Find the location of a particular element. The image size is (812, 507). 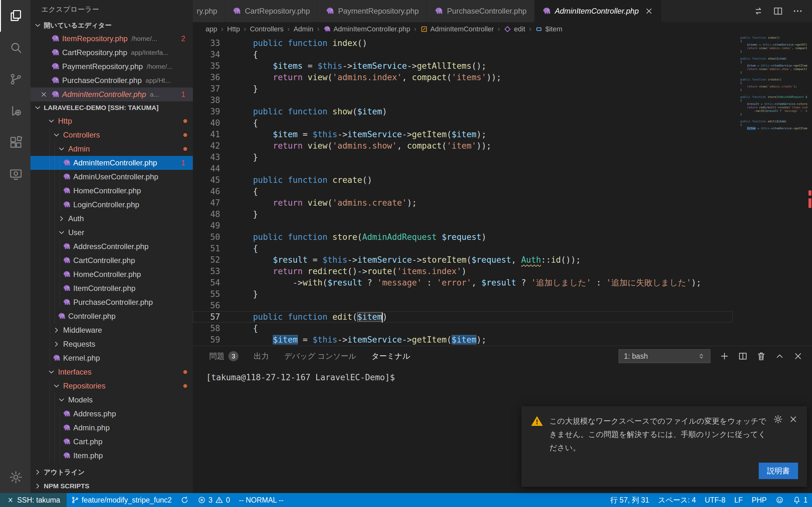

tree-item: AdminItemController.php1 is located at coordinates (112, 163).